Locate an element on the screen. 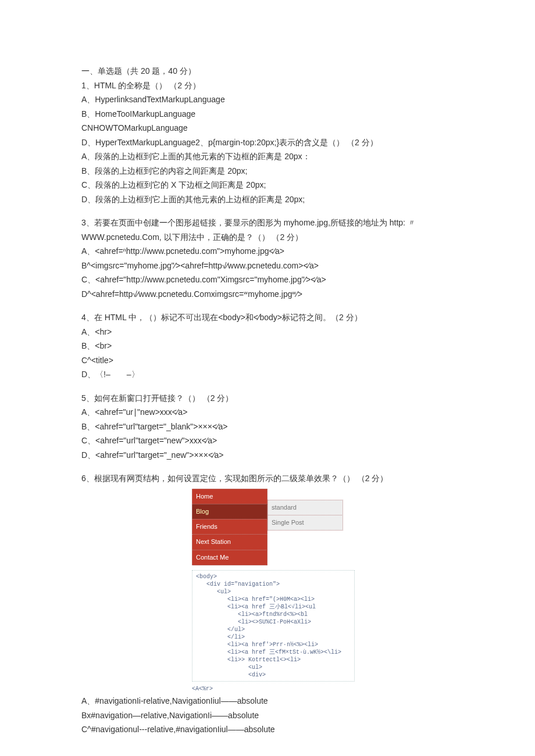 This screenshot has width=535, height=756. q6-stem: 6、根据现有网页结构，如何设置定位，实现如图所示的二级菜单效果？（） （2 分） is located at coordinates (268, 479).